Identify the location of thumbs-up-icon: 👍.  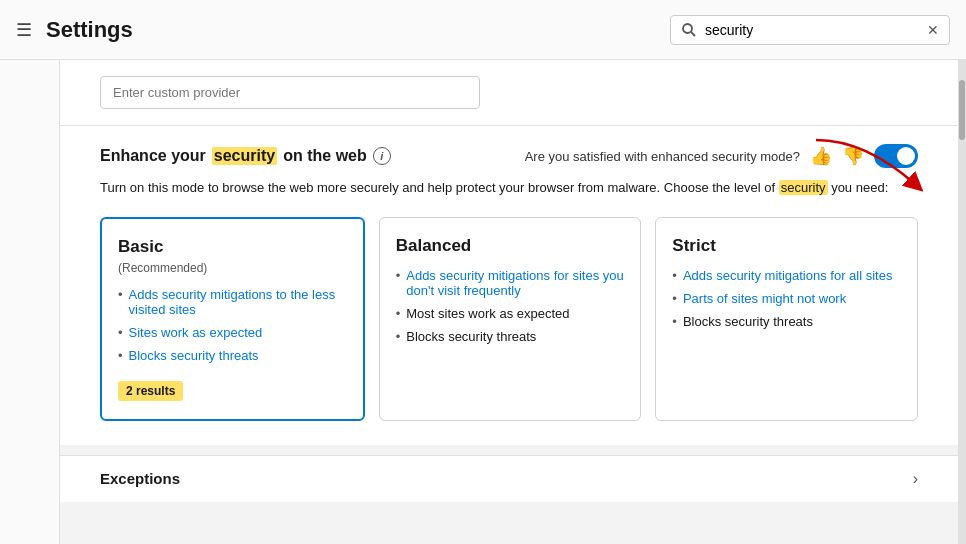
(821, 156).